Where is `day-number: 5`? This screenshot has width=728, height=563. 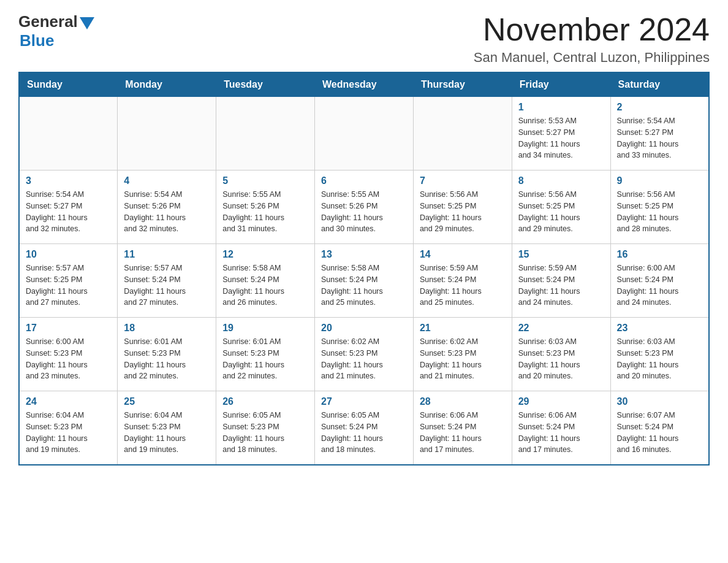 day-number: 5 is located at coordinates (265, 181).